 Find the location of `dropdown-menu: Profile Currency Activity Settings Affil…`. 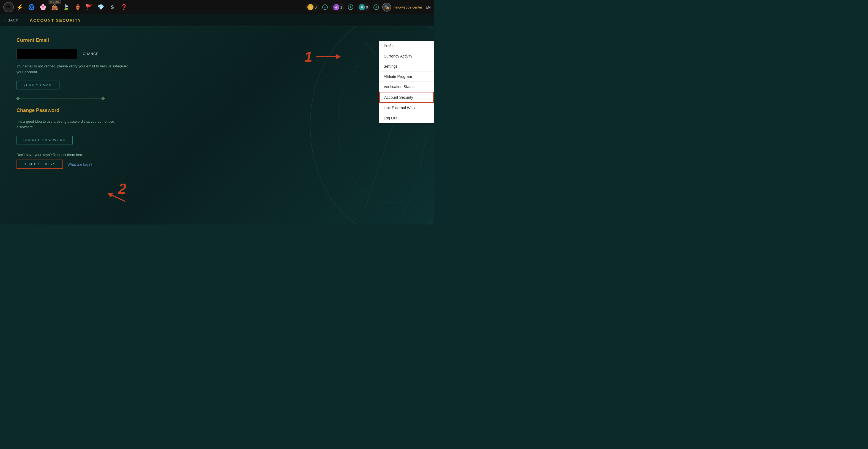

dropdown-menu: Profile Currency Activity Settings Affil… is located at coordinates (406, 82).